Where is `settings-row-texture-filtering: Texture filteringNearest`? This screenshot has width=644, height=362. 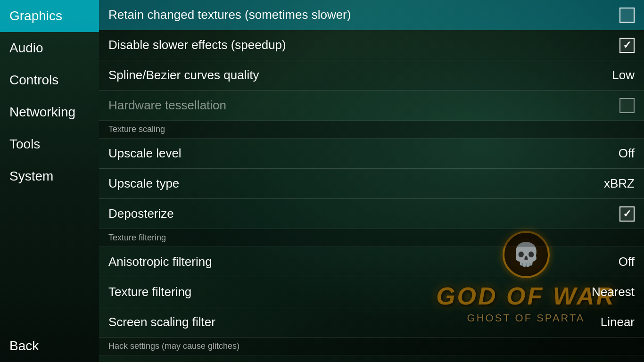
settings-row-texture-filtering: Texture filteringNearest is located at coordinates (372, 292).